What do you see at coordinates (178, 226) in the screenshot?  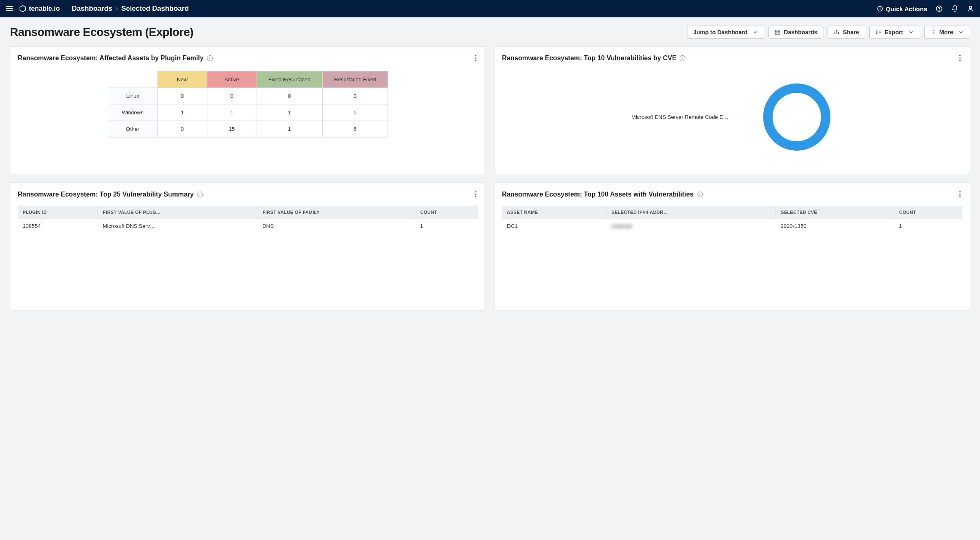 I see `cell-plug: Microsoft DNS Serv…` at bounding box center [178, 226].